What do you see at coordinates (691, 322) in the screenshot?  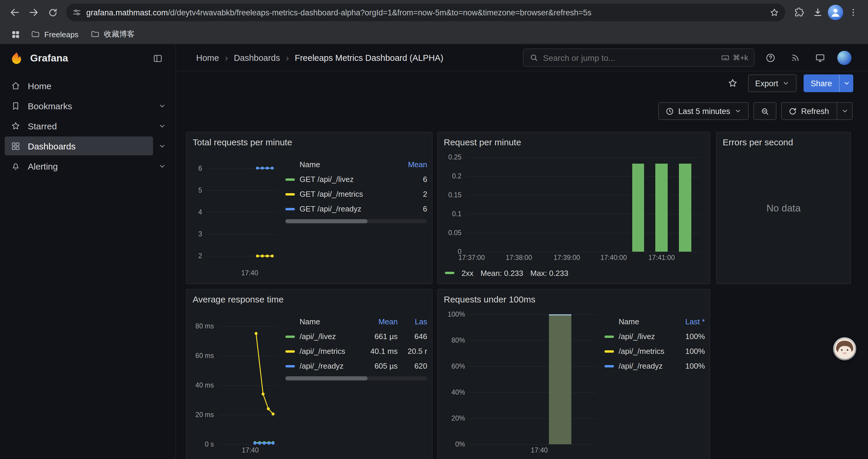 I see `legend-header-last: Last *` at bounding box center [691, 322].